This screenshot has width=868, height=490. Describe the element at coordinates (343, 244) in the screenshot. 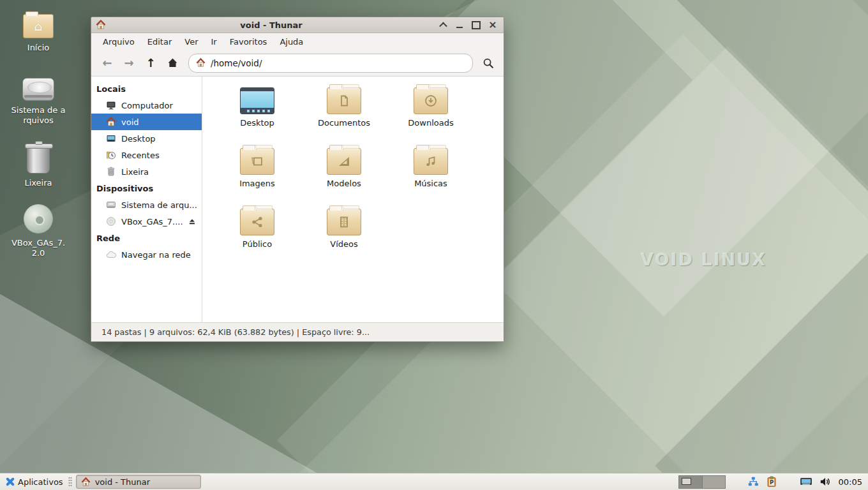

I see `file-label: Vídeos` at that location.